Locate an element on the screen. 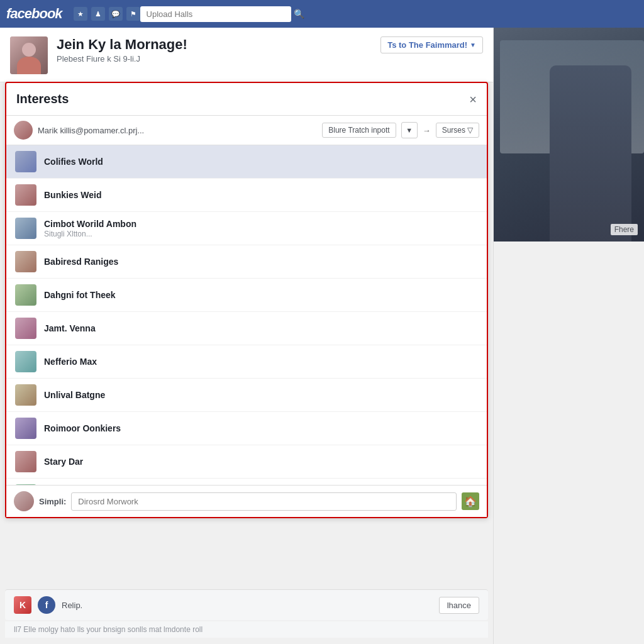 The width and height of the screenshot is (644, 644). profile-info: Jein Ky la Mornage! Plebest Fiure k Si 9… is located at coordinates (214, 50).